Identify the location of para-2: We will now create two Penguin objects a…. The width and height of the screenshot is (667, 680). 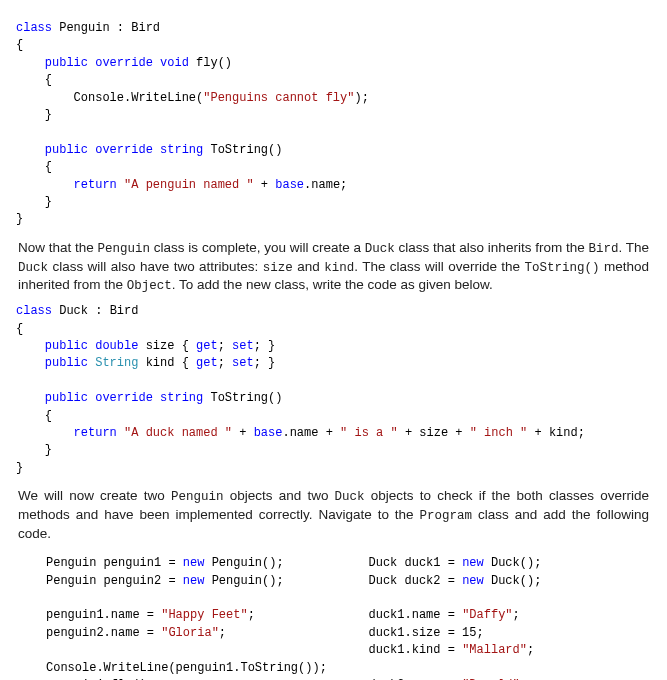
(334, 515).